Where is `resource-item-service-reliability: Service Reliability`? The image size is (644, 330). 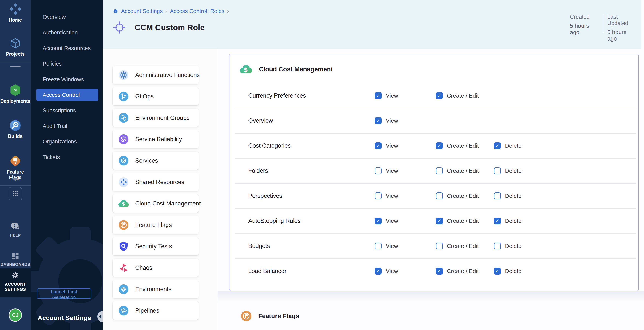
resource-item-service-reliability: Service Reliability is located at coordinates (156, 139).